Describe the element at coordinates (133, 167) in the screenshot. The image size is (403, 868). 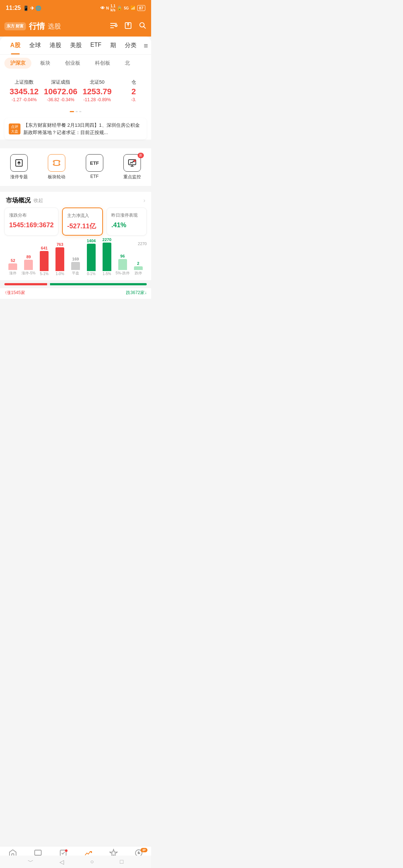
I see `quick-item-monitor: 新 重点监控` at that location.